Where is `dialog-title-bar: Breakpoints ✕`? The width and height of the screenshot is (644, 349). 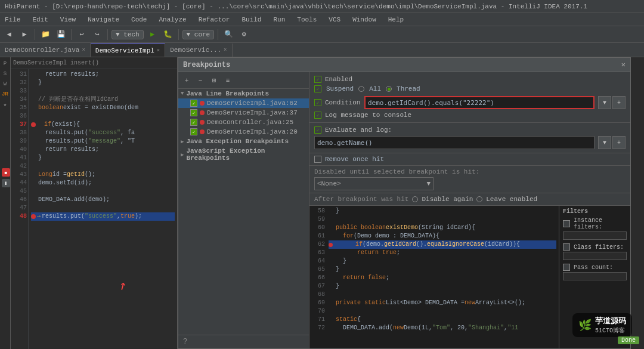 dialog-title-bar: Breakpoints ✕ is located at coordinates (404, 65).